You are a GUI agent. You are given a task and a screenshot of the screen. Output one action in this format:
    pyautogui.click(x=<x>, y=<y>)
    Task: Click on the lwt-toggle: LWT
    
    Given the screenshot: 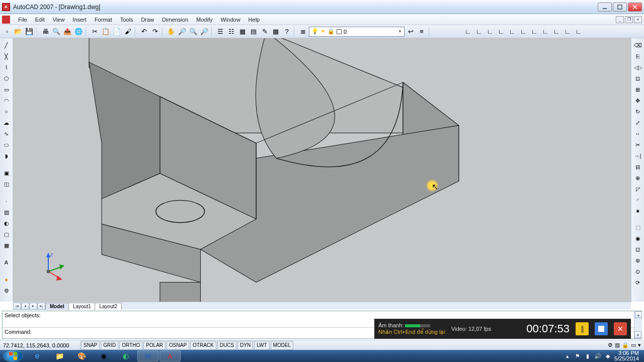 What is the action you would take?
    pyautogui.click(x=262, y=345)
    